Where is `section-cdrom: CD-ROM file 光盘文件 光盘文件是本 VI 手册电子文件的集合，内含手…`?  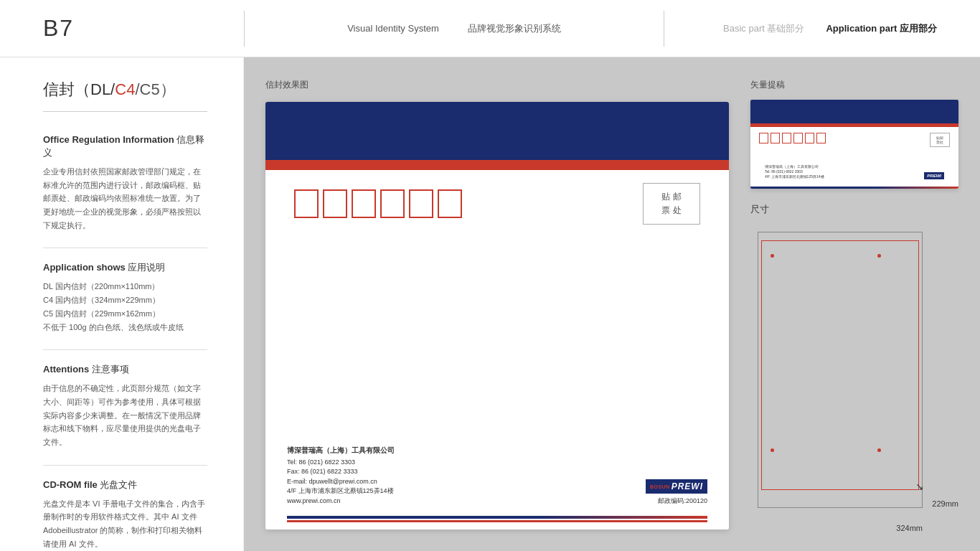 section-cdrom: CD-ROM file 光盘文件 光盘文件是本 VI 手册电子文件的集合，内含手… is located at coordinates (125, 515).